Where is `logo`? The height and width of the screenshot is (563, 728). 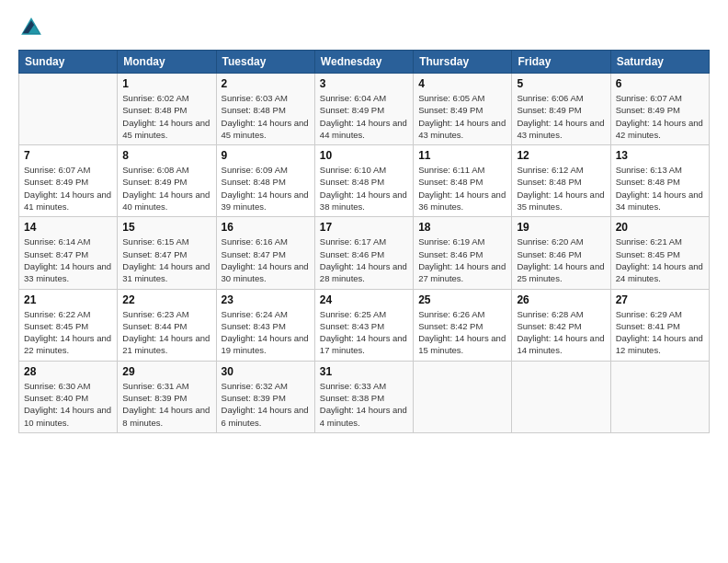 logo is located at coordinates (33, 28).